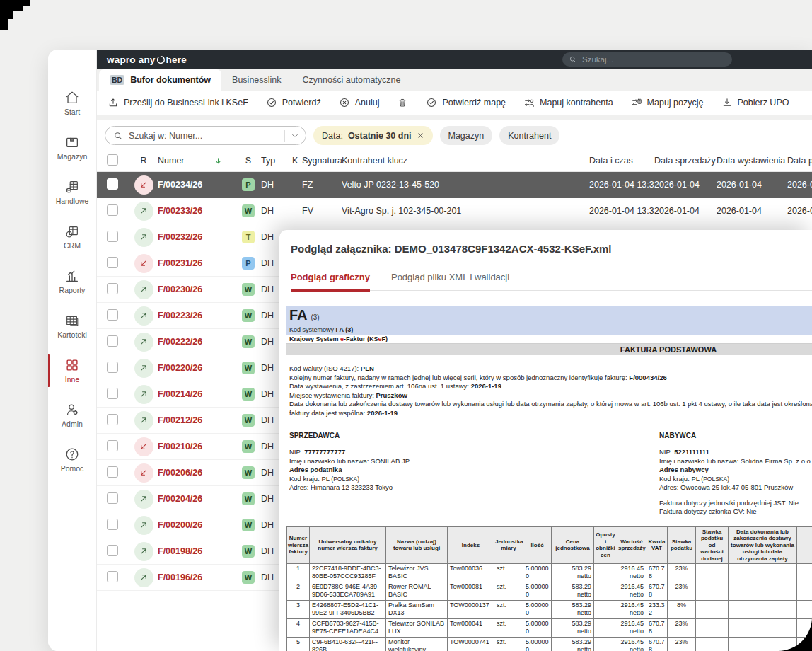  What do you see at coordinates (297, 161) in the screenshot?
I see `column-header-k: K` at bounding box center [297, 161].